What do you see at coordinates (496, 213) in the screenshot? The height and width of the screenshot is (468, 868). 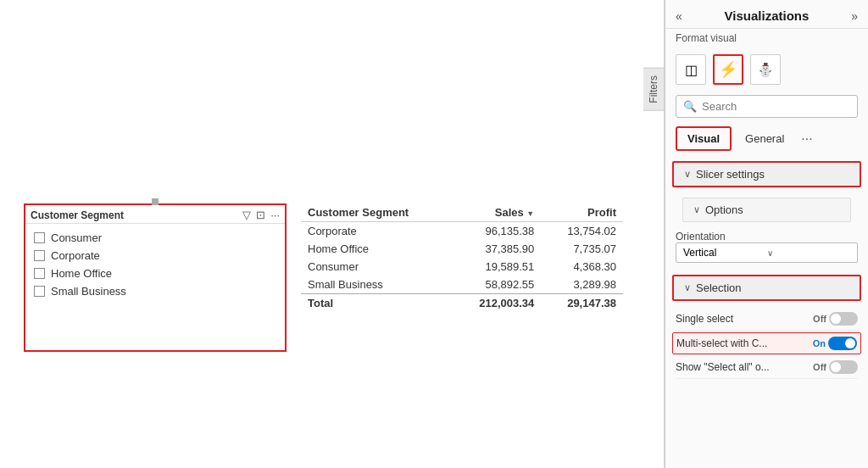 I see `col-sales: Sales ▼` at bounding box center [496, 213].